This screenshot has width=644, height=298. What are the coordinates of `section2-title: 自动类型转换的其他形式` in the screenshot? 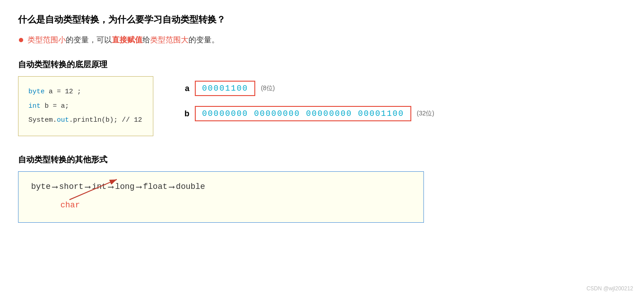 It's located at (322, 160).